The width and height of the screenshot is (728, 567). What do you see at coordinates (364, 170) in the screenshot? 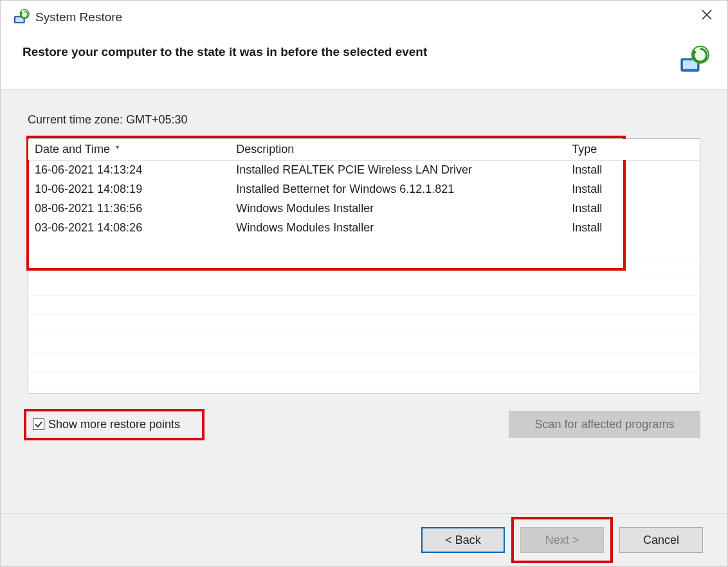
I see `table-row: 16-06-2021 14:13:24Installed REALTEK PCI…` at bounding box center [364, 170].